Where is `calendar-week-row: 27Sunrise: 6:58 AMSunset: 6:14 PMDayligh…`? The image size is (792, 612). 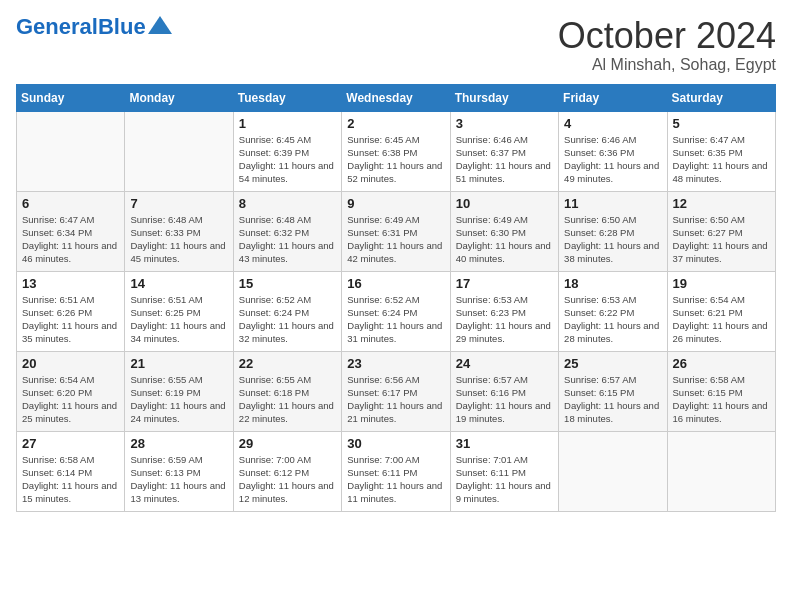
calendar-week-row: 27Sunrise: 6:58 AMSunset: 6:14 PMDayligh… is located at coordinates (396, 471).